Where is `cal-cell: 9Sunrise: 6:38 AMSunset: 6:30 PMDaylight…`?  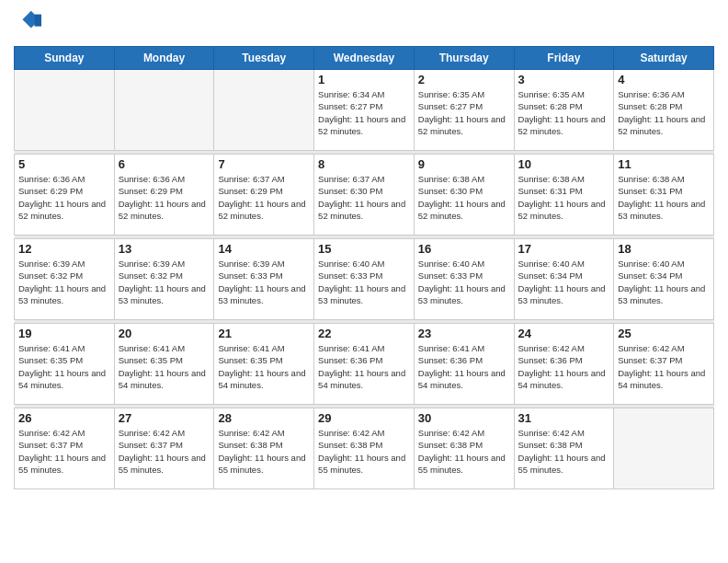
cal-cell: 9Sunrise: 6:38 AMSunset: 6:30 PMDaylight… is located at coordinates (463, 195).